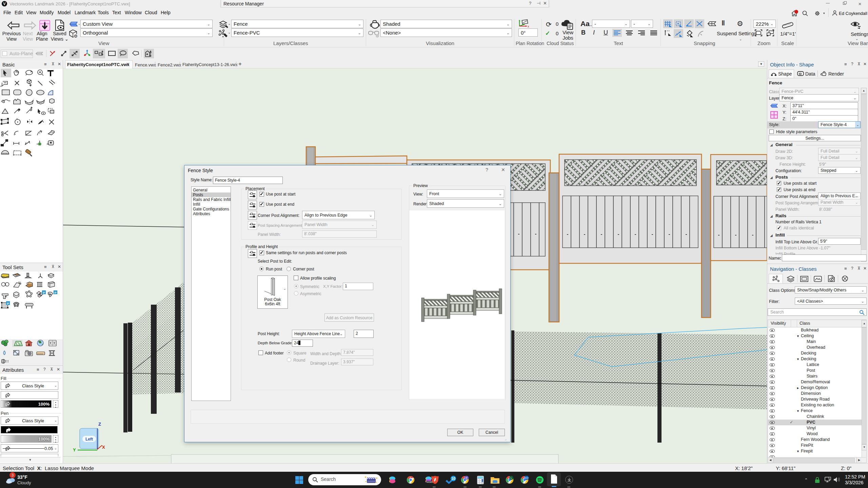 This screenshot has width=868, height=488. I want to click on svg-text: x, so click(528, 26).